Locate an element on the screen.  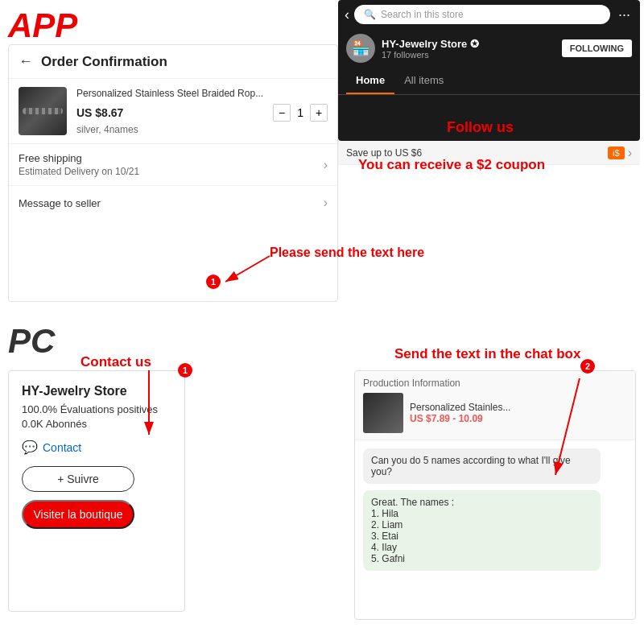
pc-contact-link: 💬 Contact is located at coordinates (97, 448).